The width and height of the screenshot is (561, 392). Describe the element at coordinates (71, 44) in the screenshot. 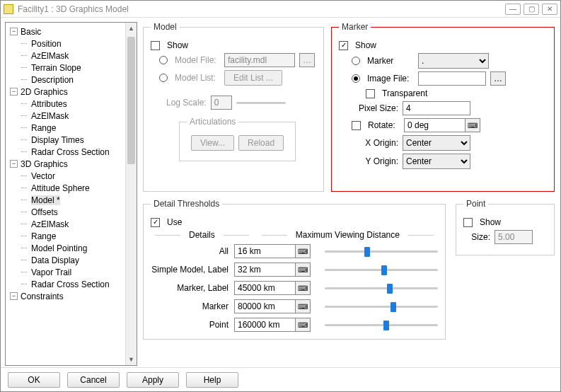

I see `tree-item: Position` at that location.